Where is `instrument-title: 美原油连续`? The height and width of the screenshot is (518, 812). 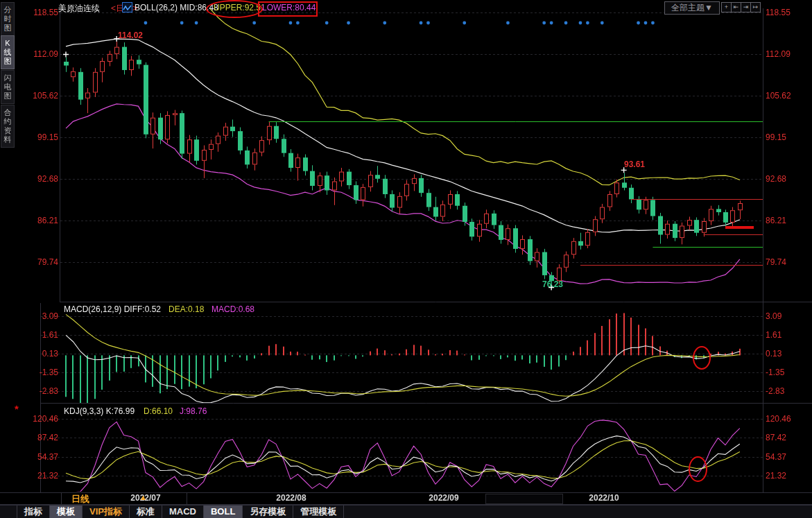
instrument-title: 美原油连续 is located at coordinates (79, 8).